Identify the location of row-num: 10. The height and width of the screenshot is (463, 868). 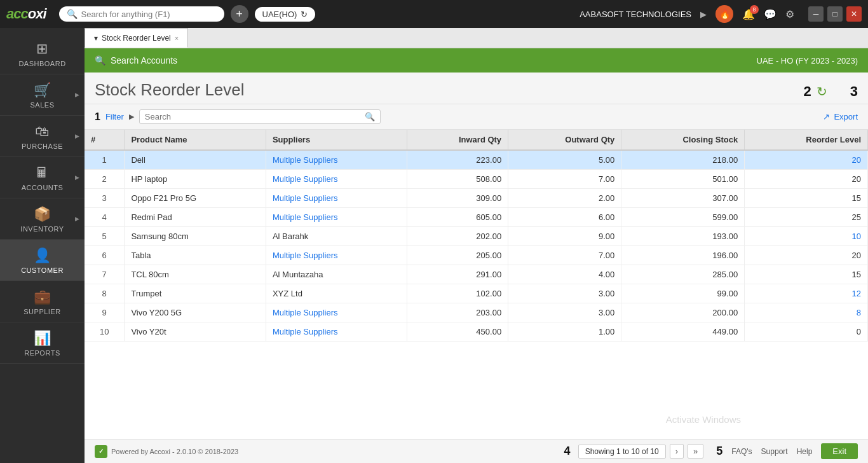
(104, 332).